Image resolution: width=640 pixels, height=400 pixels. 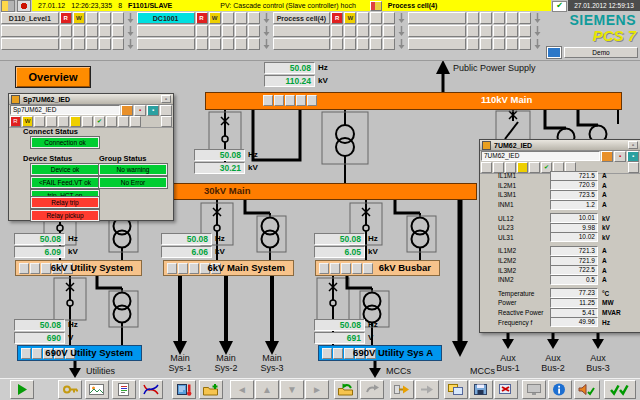 I want to click on bus-6kv-main: 6kV Main System, so click(x=228, y=268).